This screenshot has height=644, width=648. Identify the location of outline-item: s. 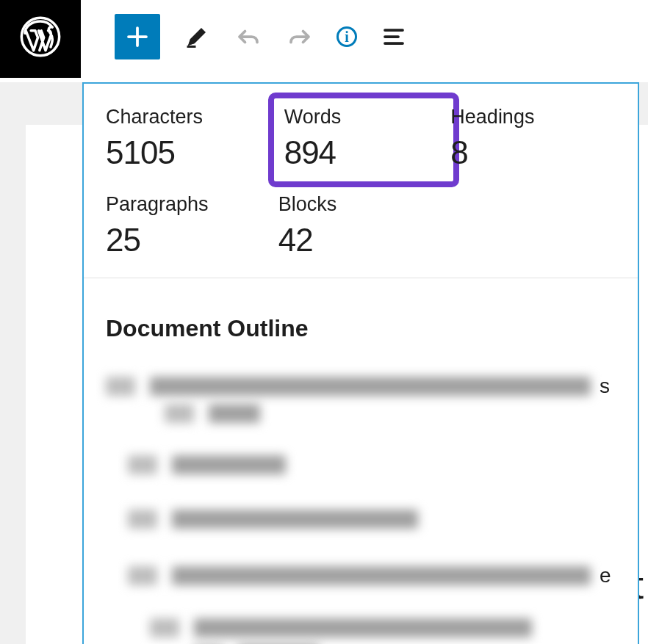
(361, 399).